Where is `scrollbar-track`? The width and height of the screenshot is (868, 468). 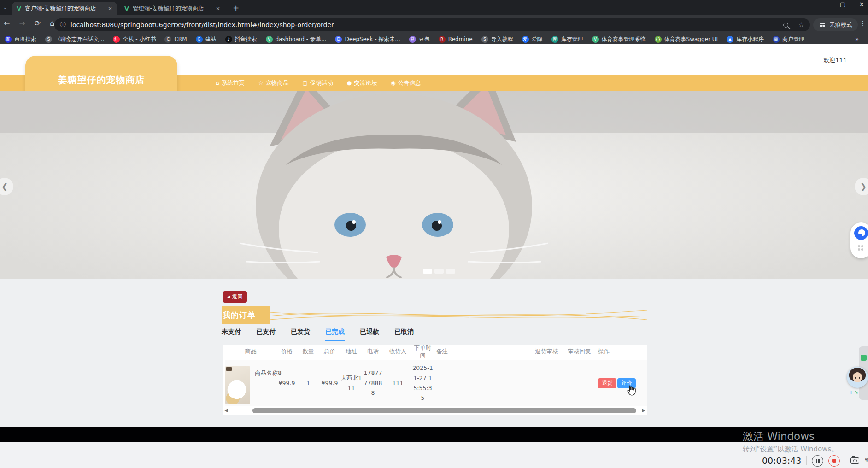 scrollbar-track is located at coordinates (435, 410).